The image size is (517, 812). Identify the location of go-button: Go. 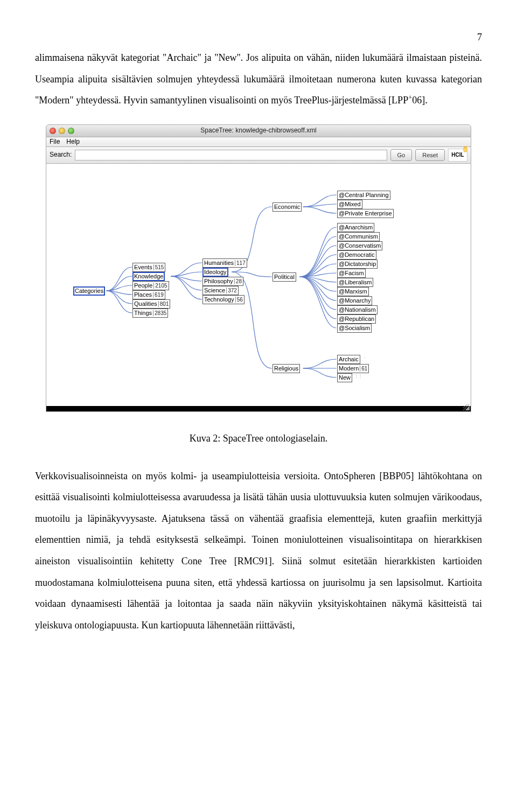
(402, 155).